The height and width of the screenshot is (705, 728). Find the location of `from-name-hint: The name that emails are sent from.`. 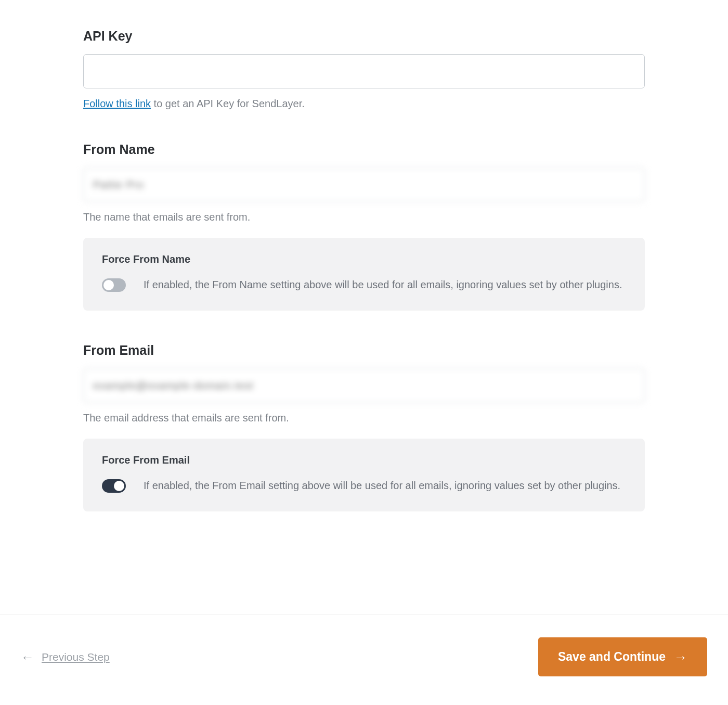

from-name-hint: The name that emails are sent from. is located at coordinates (364, 217).